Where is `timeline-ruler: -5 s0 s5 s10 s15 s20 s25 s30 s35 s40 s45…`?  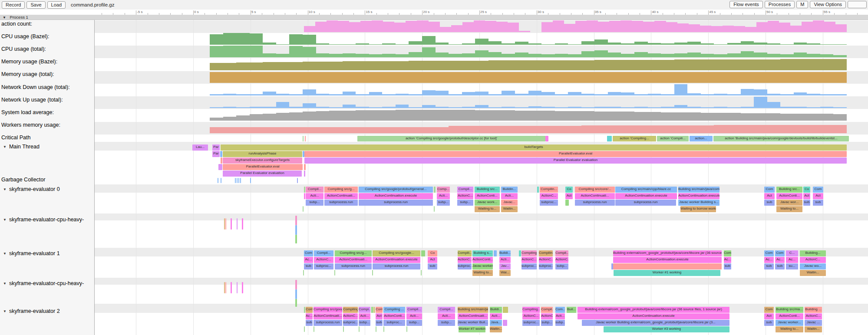
timeline-ruler: -5 s0 s5 s10 s15 s20 s25 s30 s35 s40 s45… is located at coordinates (434, 12).